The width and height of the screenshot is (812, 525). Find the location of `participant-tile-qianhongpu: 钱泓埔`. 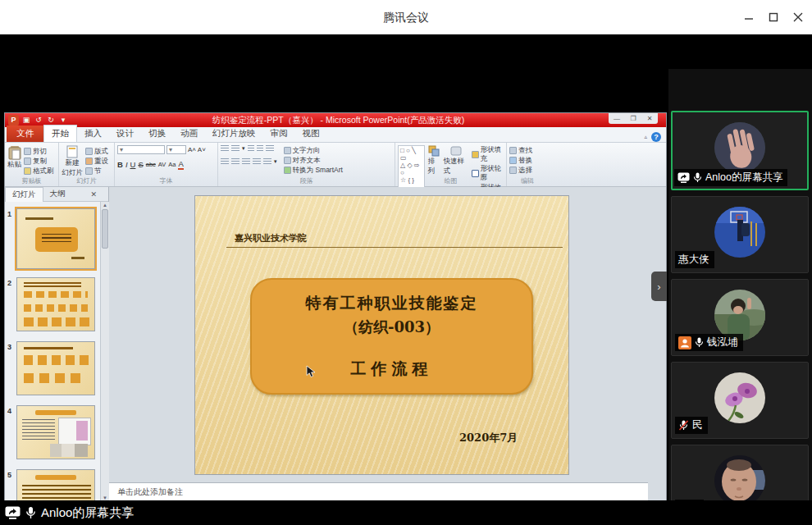

participant-tile-qianhongpu: 钱泓埔 is located at coordinates (740, 317).